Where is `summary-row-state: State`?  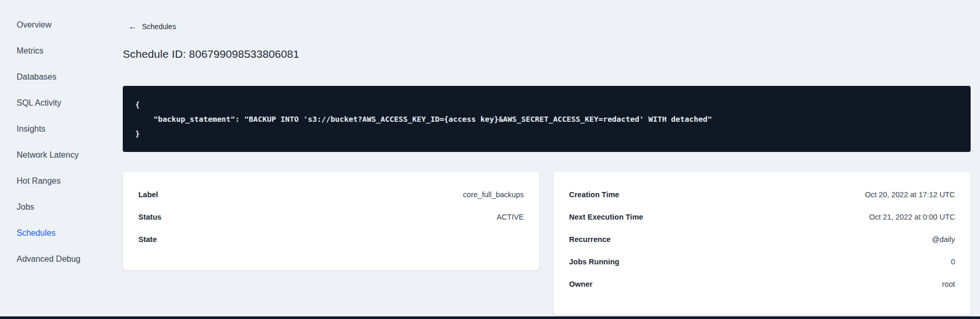
summary-row-state: State is located at coordinates (331, 239).